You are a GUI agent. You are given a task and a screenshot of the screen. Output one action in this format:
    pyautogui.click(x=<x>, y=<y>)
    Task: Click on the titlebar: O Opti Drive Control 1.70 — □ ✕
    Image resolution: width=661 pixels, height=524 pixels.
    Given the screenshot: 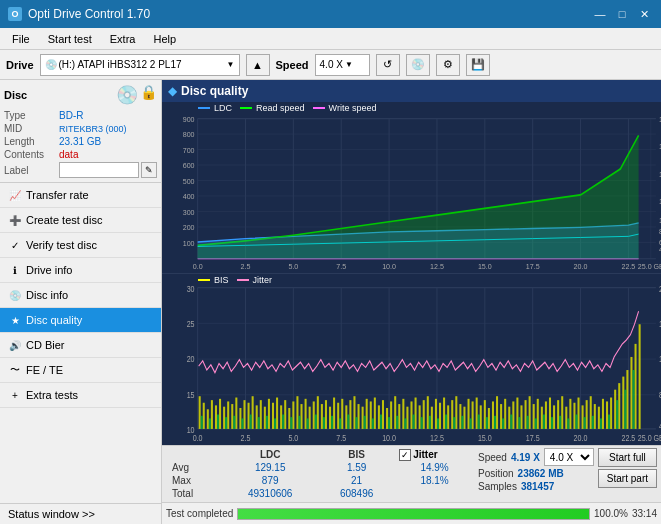 What is the action you would take?
    pyautogui.click(x=330, y=14)
    